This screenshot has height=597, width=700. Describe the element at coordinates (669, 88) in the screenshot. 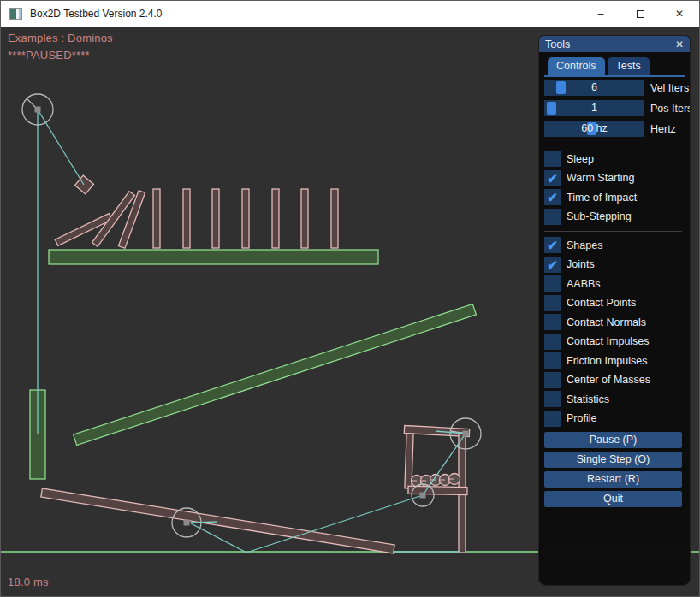

I see `vel-iters-label: Vel Iters` at that location.